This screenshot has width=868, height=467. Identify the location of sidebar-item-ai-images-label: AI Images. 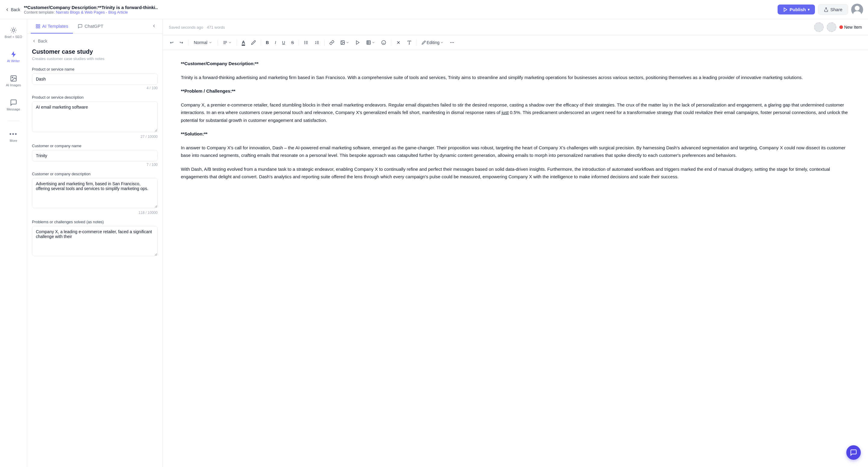
(13, 85).